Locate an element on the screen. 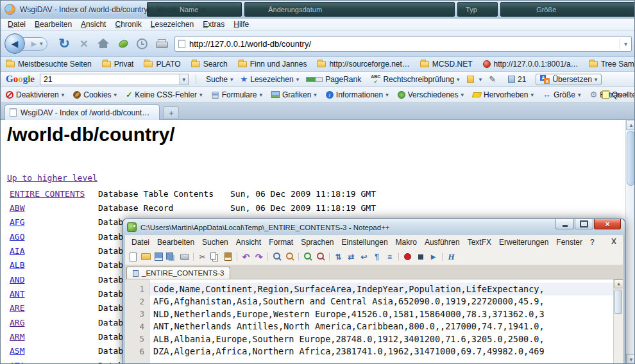 The image size is (635, 364). editor-scrollbar: ▲ is located at coordinates (618, 322).